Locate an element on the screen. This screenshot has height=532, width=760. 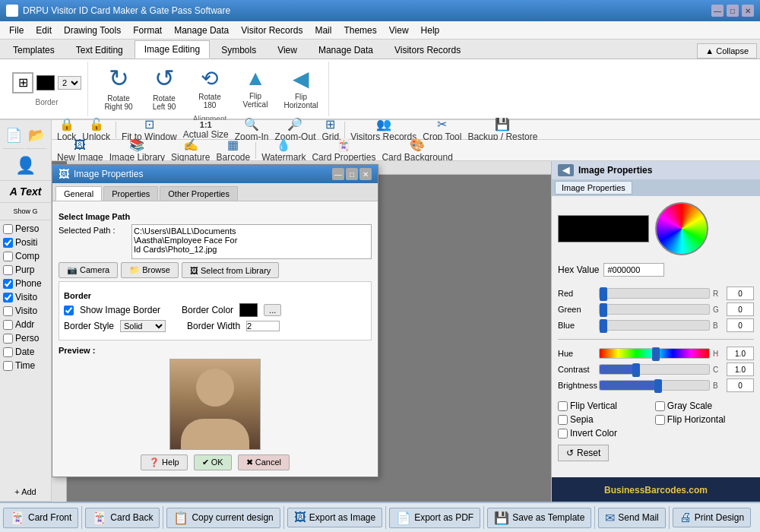
red-track is located at coordinates (654, 293).